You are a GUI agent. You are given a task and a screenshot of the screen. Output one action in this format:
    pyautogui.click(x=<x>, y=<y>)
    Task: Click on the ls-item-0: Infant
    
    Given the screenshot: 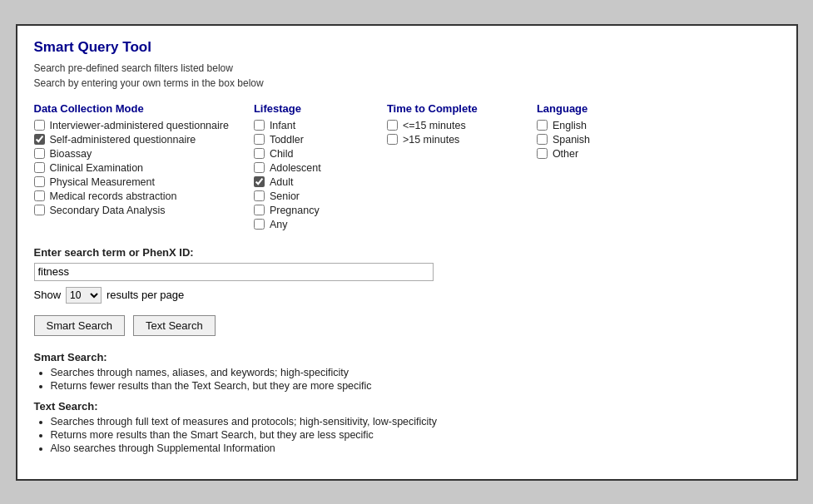 What is the action you would take?
    pyautogui.click(x=308, y=126)
    